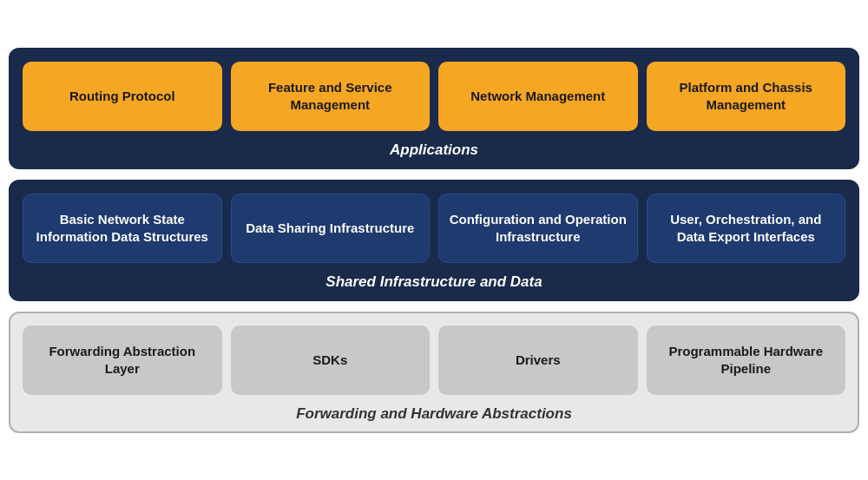 The image size is (868, 480). What do you see at coordinates (746, 360) in the screenshot?
I see `card-programmable-hardware: Programmable Hardware Pipeline` at bounding box center [746, 360].